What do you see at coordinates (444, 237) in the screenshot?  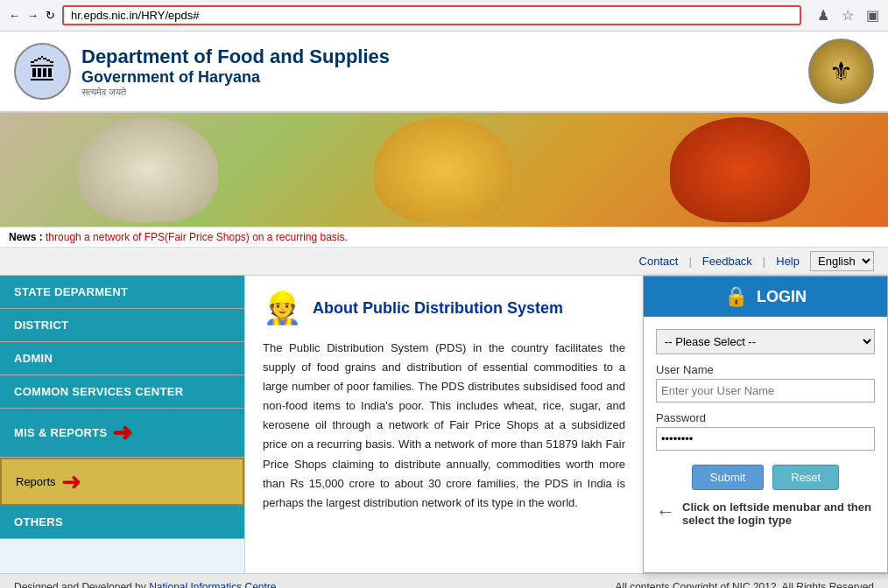 I see `news-bar: News : through a network of FPS(Fair Pri…` at bounding box center [444, 237].